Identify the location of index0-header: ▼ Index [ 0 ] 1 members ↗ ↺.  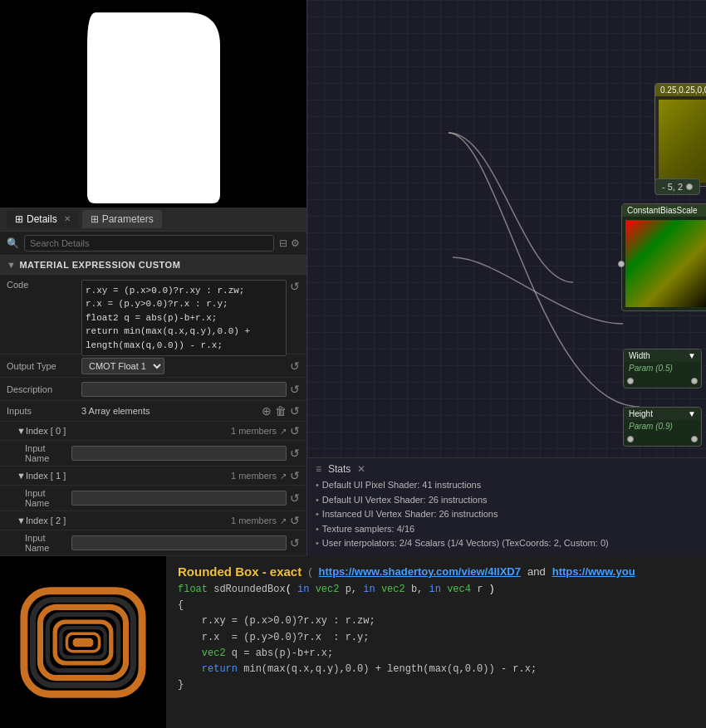
(153, 432).